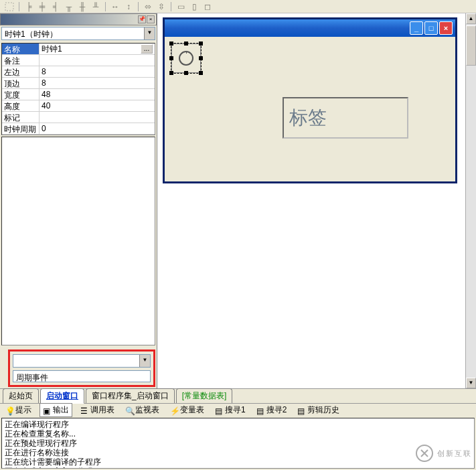 The image size is (476, 470). What do you see at coordinates (194, 7) in the screenshot?
I see `format-icon-2: ▯` at bounding box center [194, 7].